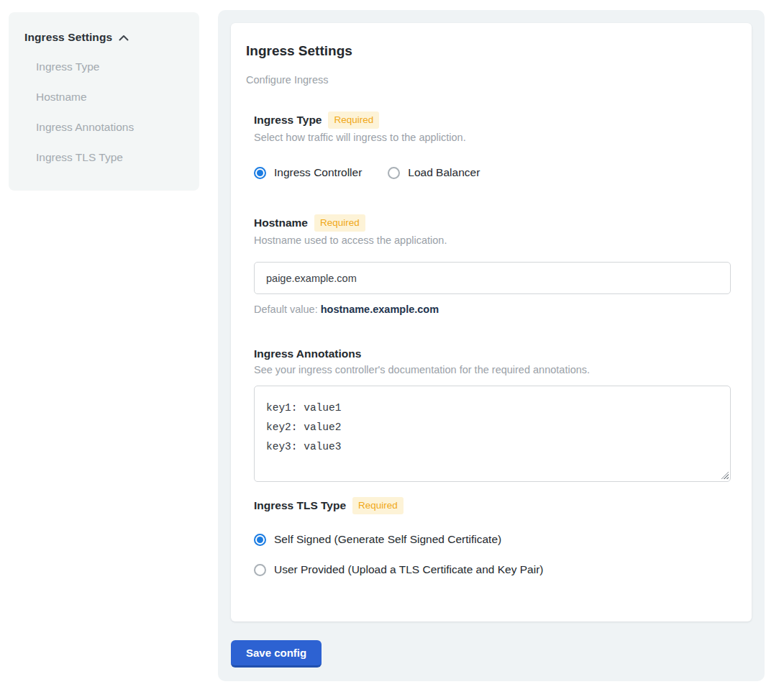 This screenshot has width=784, height=697. I want to click on radio-user-provided-label: User Provided (Upload a TLS Certificate …, so click(409, 570).